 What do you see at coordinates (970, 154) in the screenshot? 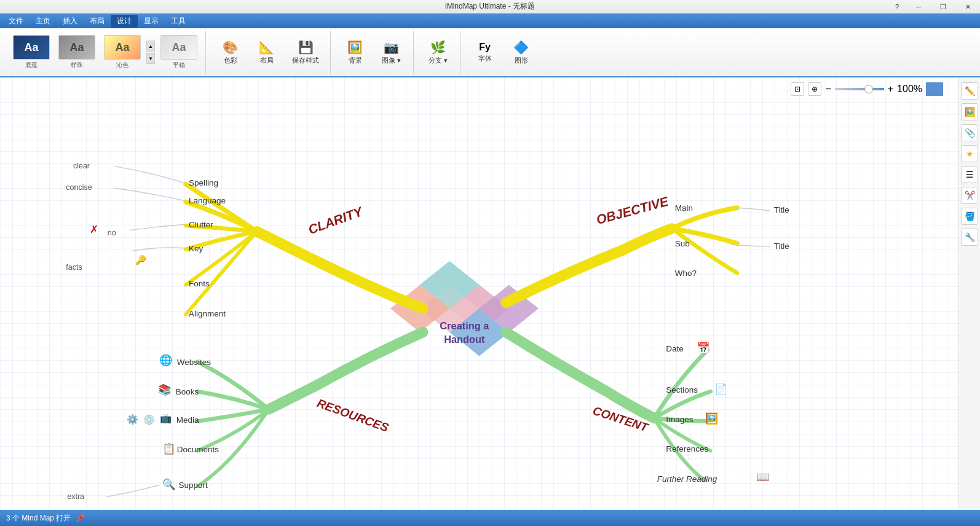
I see `star-btn: ★` at bounding box center [970, 154].